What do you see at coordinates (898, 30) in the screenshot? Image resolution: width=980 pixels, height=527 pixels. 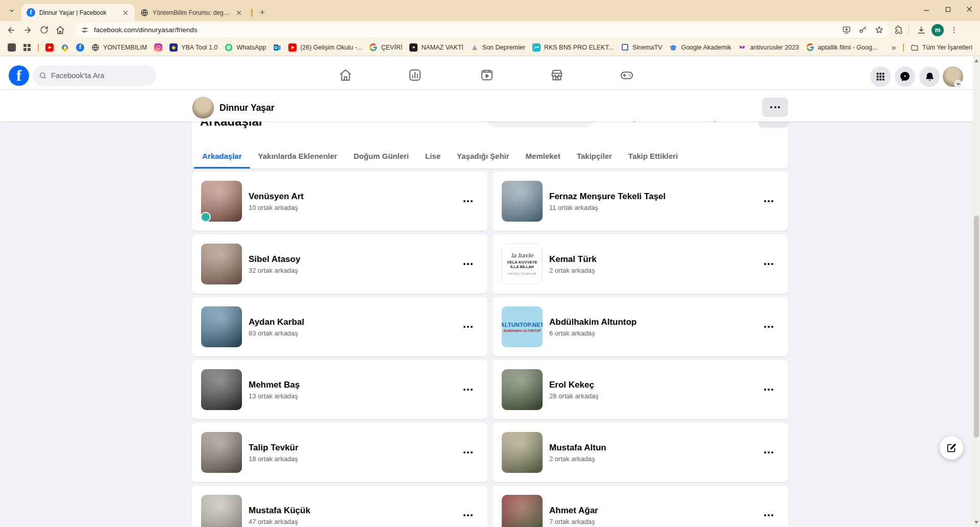 I see `extensions-button` at bounding box center [898, 30].